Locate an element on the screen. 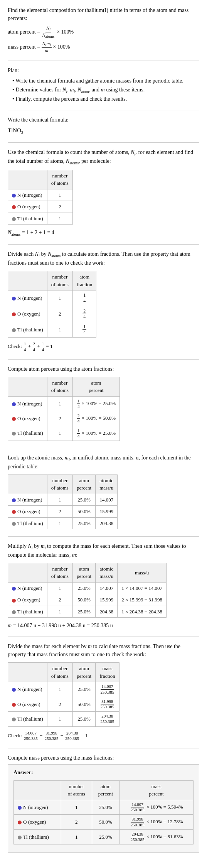 This screenshot has width=207, height=868. element-tl: Tl (thallium) is located at coordinates (28, 218).